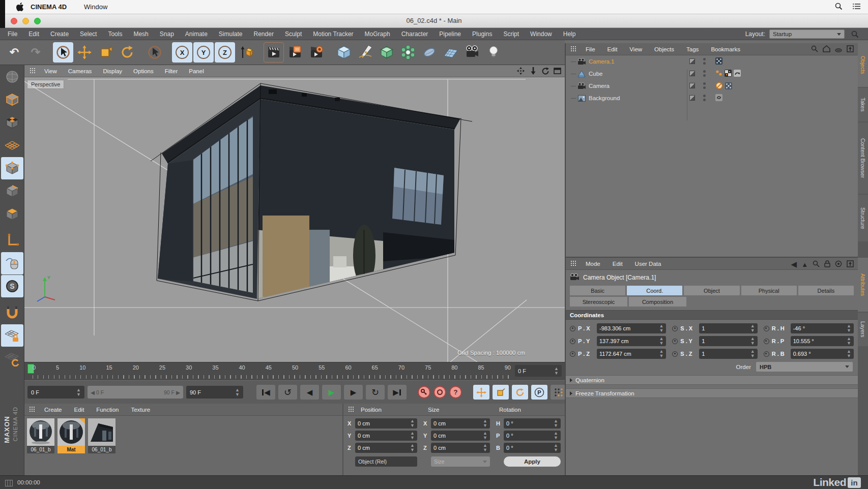 The height and width of the screenshot is (489, 868). Describe the element at coordinates (599, 86) in the screenshot. I see `object-name: Camera` at that location.